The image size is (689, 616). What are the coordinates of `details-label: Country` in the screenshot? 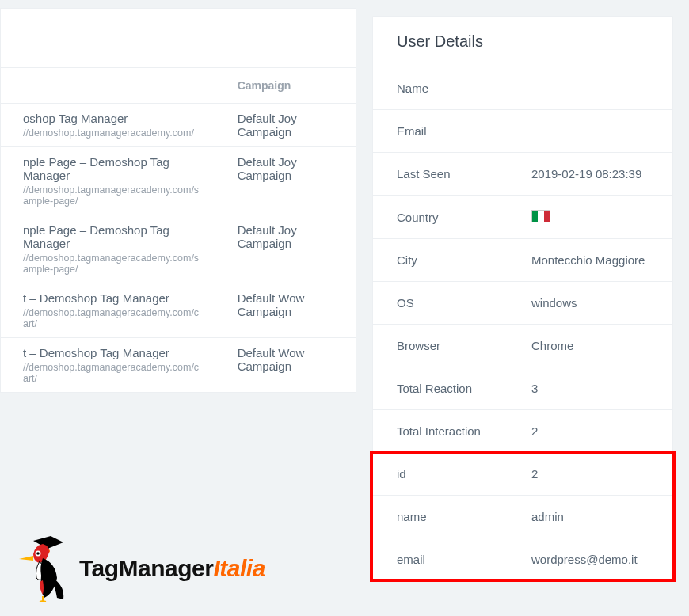 It's located at (440, 217).